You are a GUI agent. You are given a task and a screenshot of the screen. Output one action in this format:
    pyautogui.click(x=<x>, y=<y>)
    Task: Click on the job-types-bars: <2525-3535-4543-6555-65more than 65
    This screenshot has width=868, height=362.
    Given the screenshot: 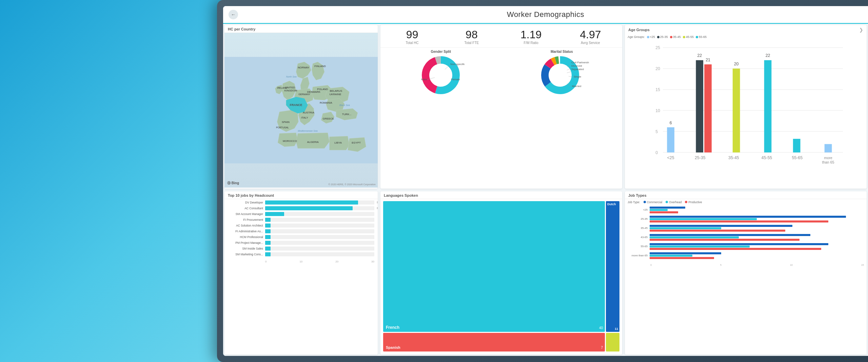 What is the action you would take?
    pyautogui.click(x=746, y=234)
    